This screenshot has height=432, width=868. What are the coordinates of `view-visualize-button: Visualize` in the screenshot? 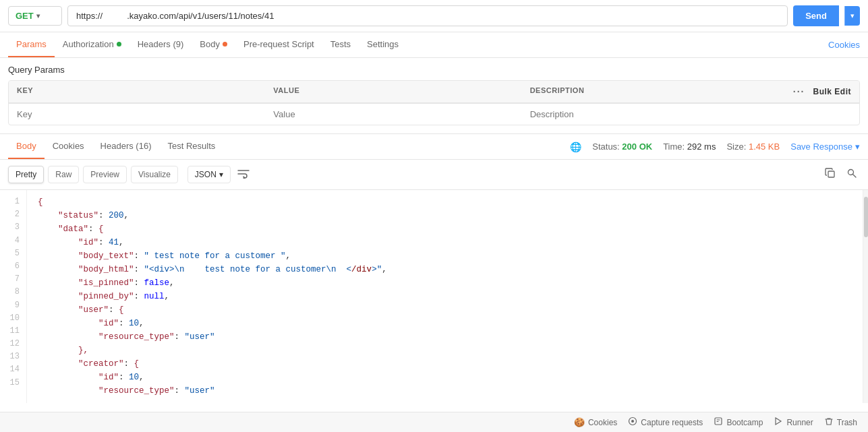 It's located at (154, 175).